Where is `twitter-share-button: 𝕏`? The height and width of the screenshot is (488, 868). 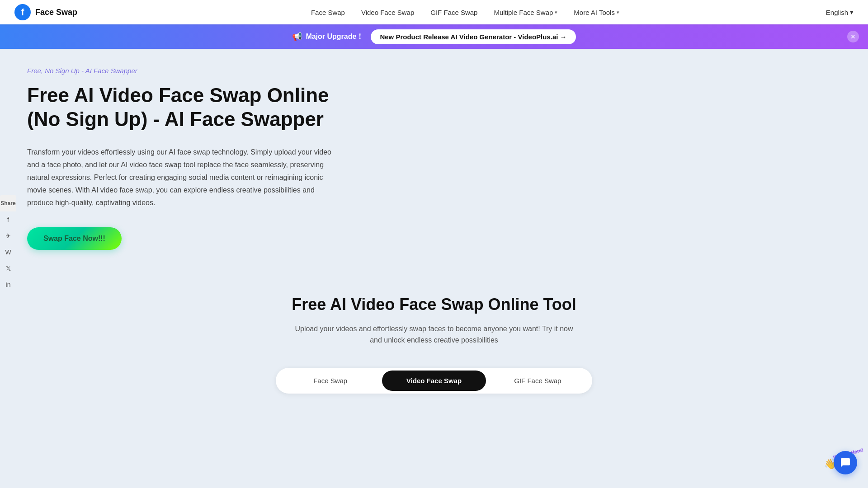
twitter-share-button: 𝕏 is located at coordinates (8, 268).